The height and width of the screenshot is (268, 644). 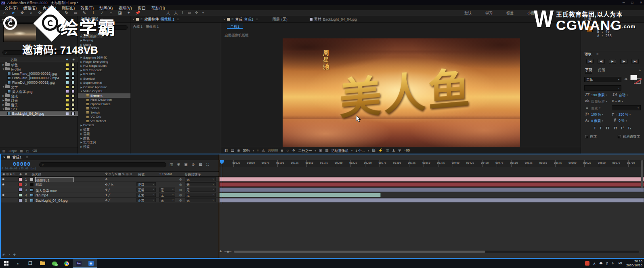 I want to click on font-style-select: ▾, so click(x=603, y=88).